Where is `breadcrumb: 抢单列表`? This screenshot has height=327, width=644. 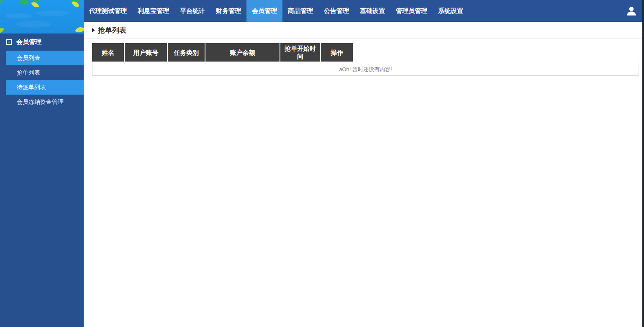
breadcrumb: 抢单列表 is located at coordinates (364, 30).